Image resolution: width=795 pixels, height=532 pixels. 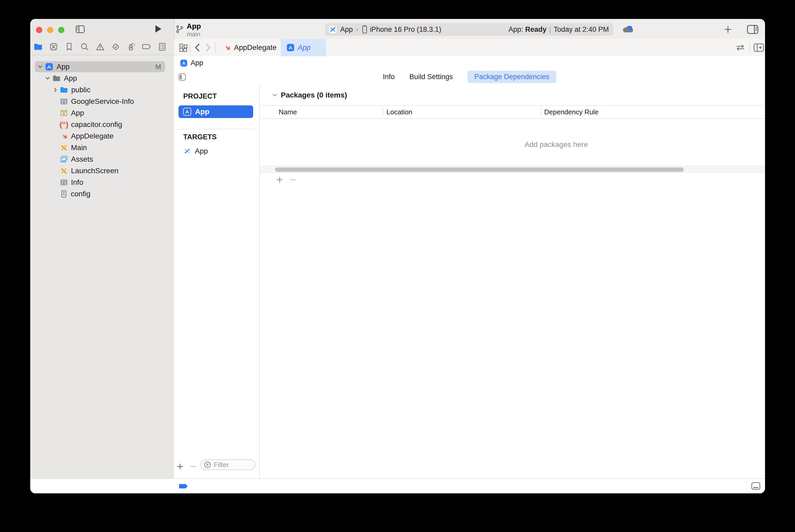 I want to click on scheme-selector: App › iPhone 16 Pro (18.3.1) App: Ready …, so click(x=469, y=29).